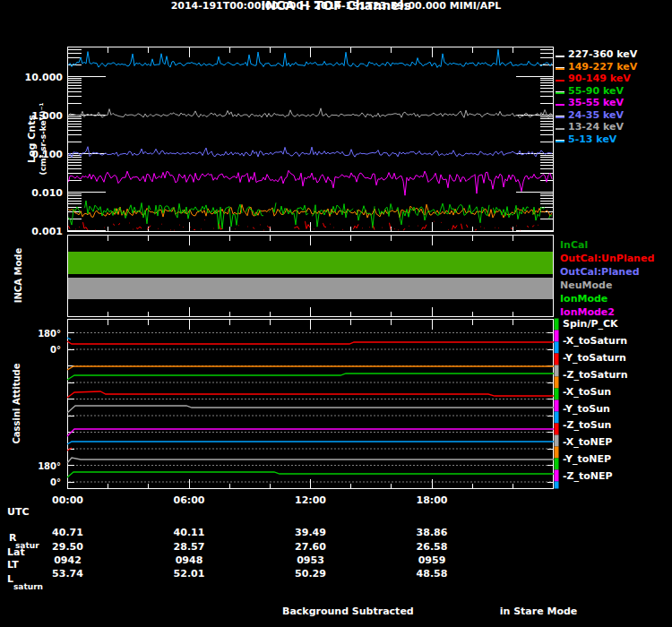  What do you see at coordinates (42, 193) in the screenshot?
I see `ytick-label: 0.010` at bounding box center [42, 193].